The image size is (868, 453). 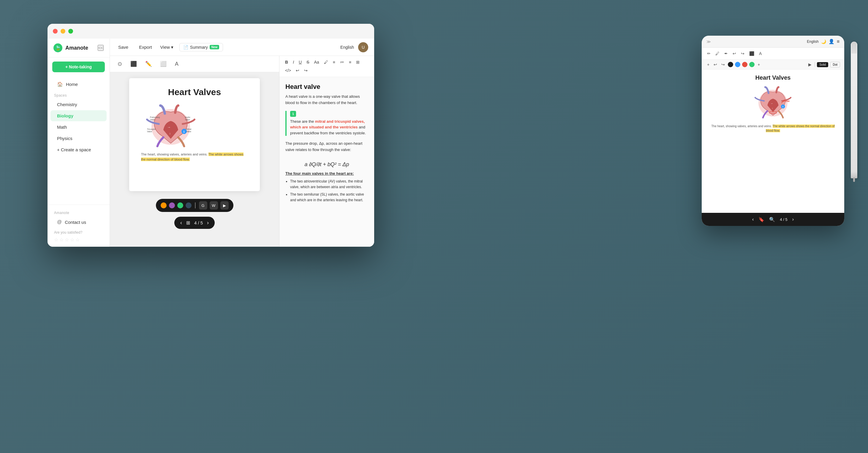 I want to click on ipad-caption: The heart, showing valves, arteries and …, so click(x=773, y=128).